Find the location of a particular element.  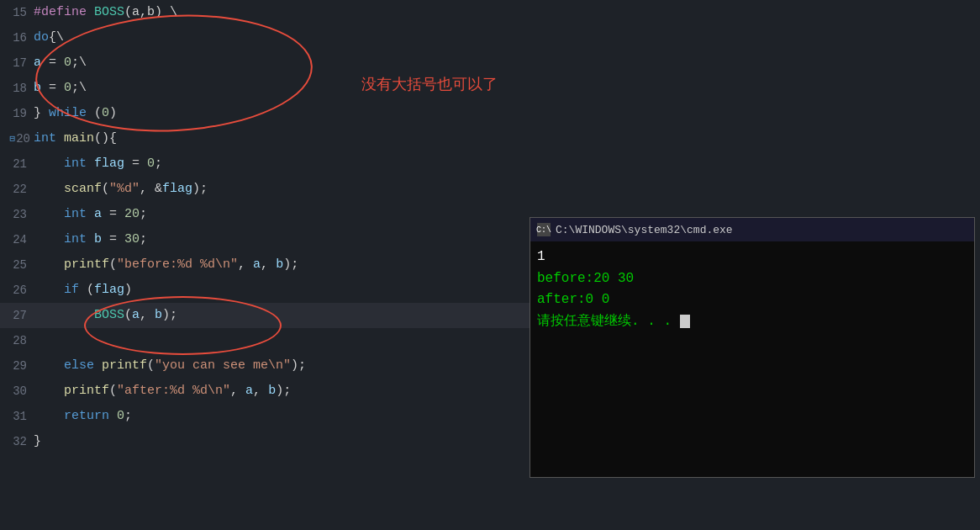

code-line-23: 23 int a = 20; is located at coordinates (265, 215).